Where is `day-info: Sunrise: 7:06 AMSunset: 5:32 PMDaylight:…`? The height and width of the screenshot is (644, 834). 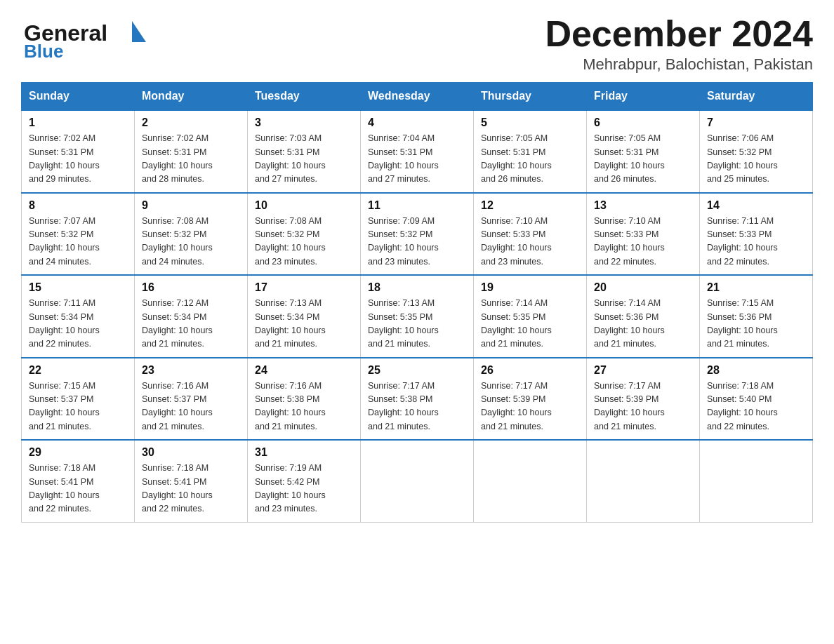 day-info: Sunrise: 7:06 AMSunset: 5:32 PMDaylight:… is located at coordinates (756, 159).